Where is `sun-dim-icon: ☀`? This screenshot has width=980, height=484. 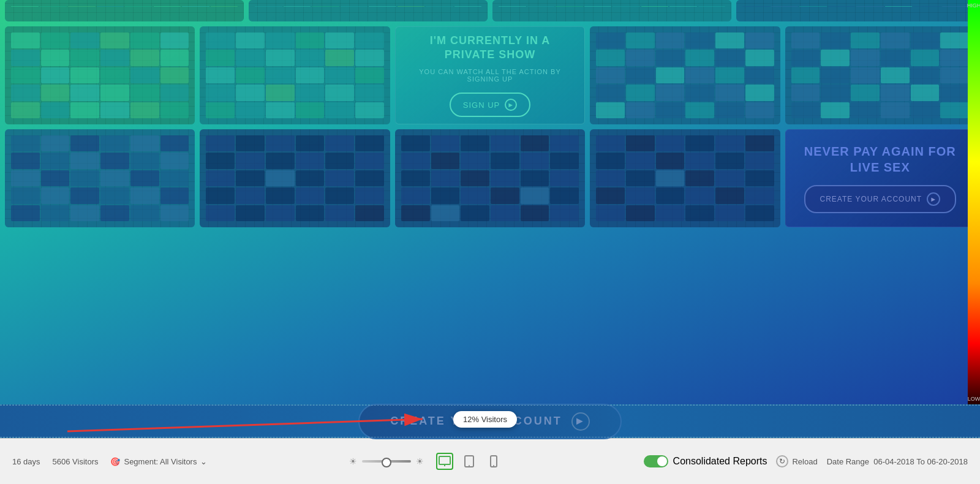
sun-dim-icon: ☀ is located at coordinates (353, 461).